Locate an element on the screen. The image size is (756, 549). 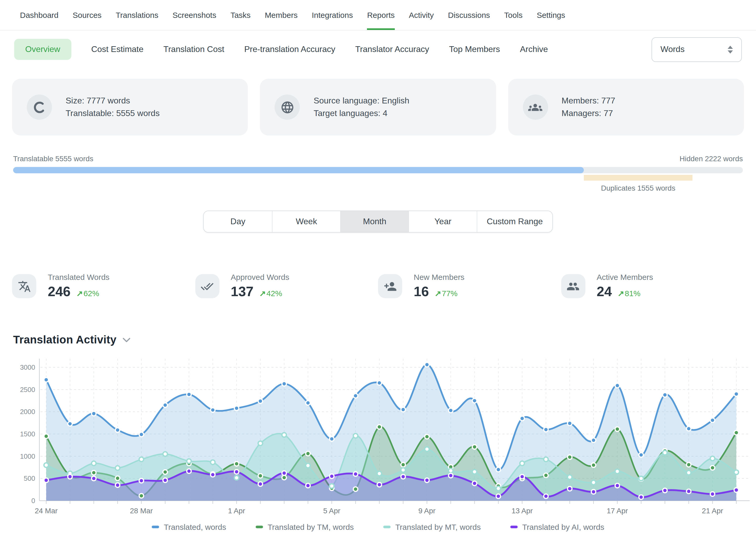
stat-value: 24 is located at coordinates (604, 292).